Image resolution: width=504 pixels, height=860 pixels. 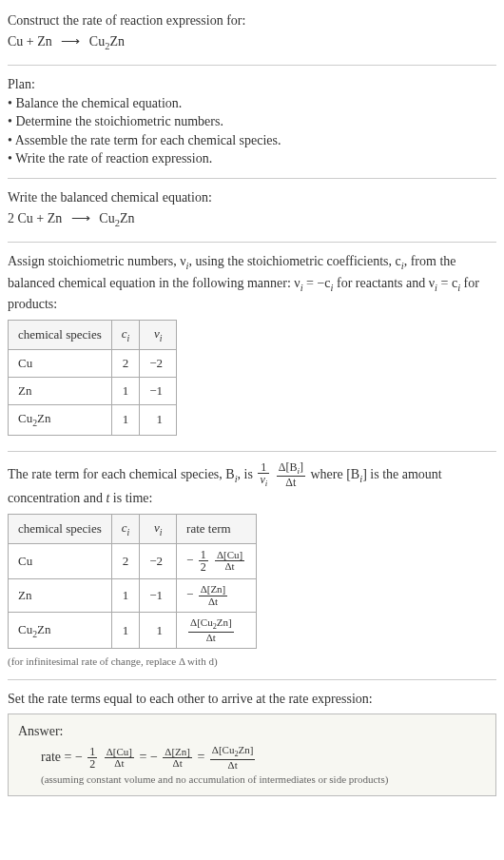 What do you see at coordinates (133, 596) in the screenshot?
I see `table-row: Zn 1 −1 − Δ[Zn] Δt` at bounding box center [133, 596].